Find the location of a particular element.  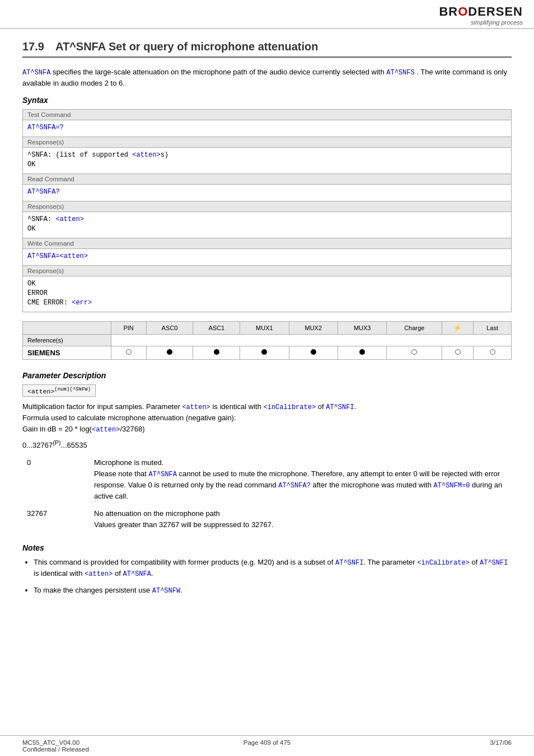

read-resp-label: Response(s) is located at coordinates (268, 206).